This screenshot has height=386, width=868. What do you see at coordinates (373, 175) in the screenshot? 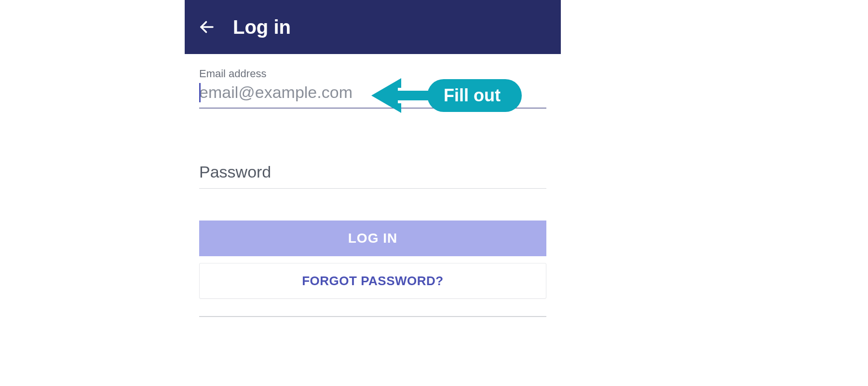
I see `password-block` at bounding box center [373, 175].